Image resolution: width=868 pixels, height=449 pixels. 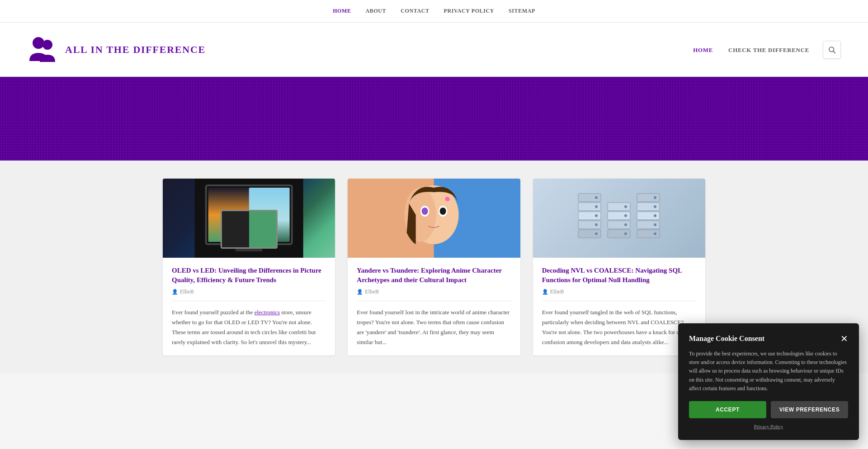 I want to click on card-body: Yandere vs Tsundere: Exploring Anime Cha…, so click(x=434, y=307).